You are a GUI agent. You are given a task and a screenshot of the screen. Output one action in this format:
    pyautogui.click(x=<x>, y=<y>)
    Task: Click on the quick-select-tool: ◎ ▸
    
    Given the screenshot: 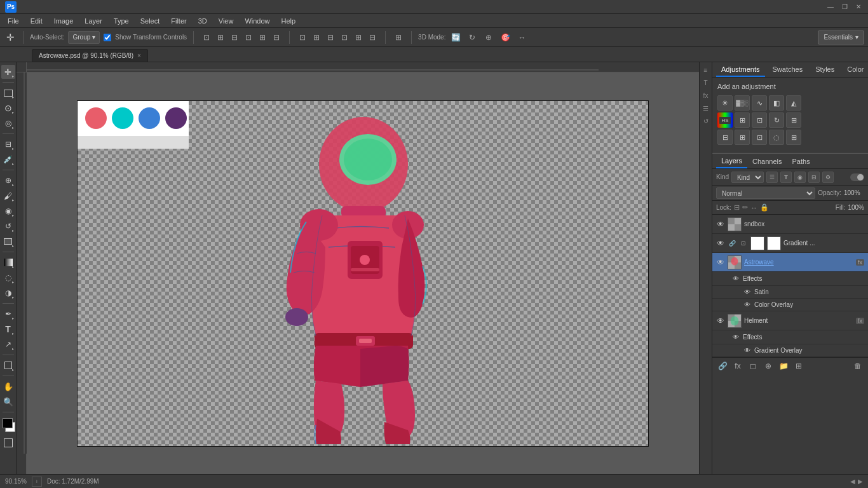 What is the action you would take?
    pyautogui.click(x=8, y=123)
    